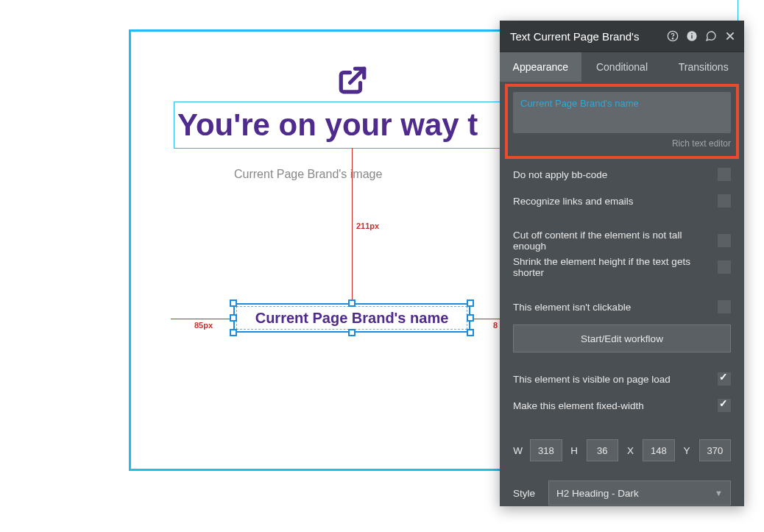 The image size is (764, 532). I want to click on height-input: 36, so click(602, 450).